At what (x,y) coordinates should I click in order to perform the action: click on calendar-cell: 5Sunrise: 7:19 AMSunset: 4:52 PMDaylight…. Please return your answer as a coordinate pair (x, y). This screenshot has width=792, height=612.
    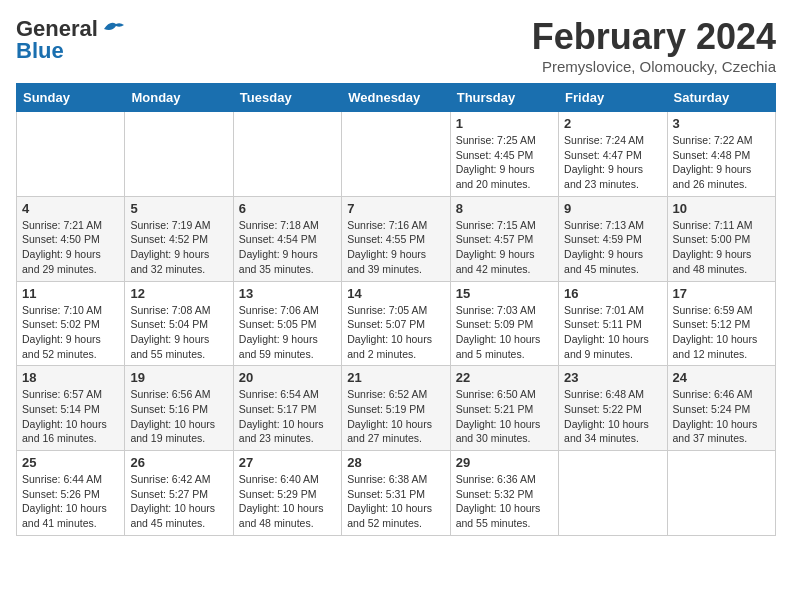
    Looking at the image, I should click on (179, 238).